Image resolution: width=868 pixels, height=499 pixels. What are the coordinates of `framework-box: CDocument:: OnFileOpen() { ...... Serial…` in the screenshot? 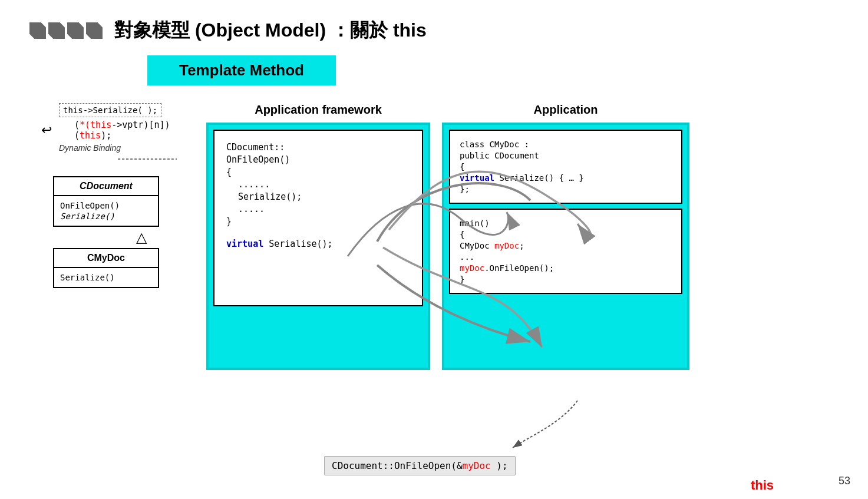 It's located at (318, 246).